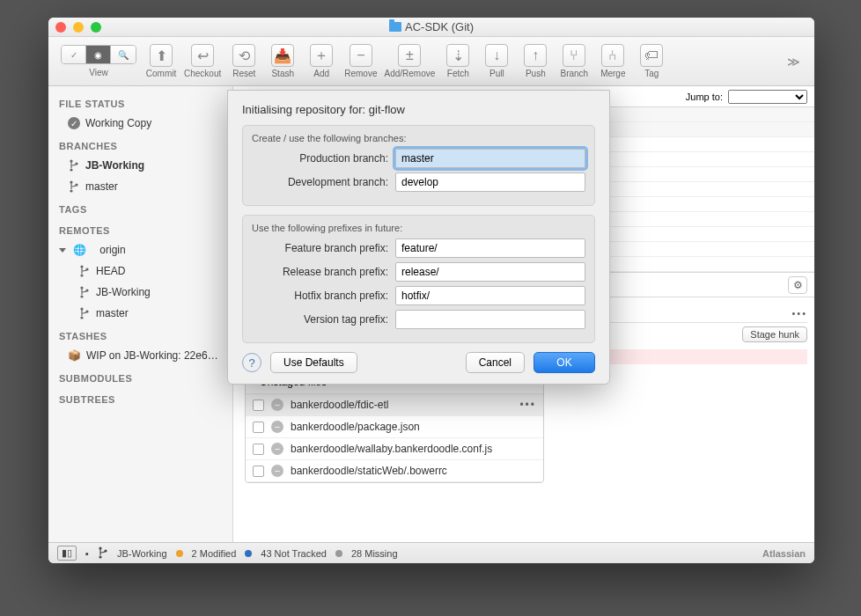 The height and width of the screenshot is (616, 861). I want to click on merge-icon: ⑃, so click(613, 55).